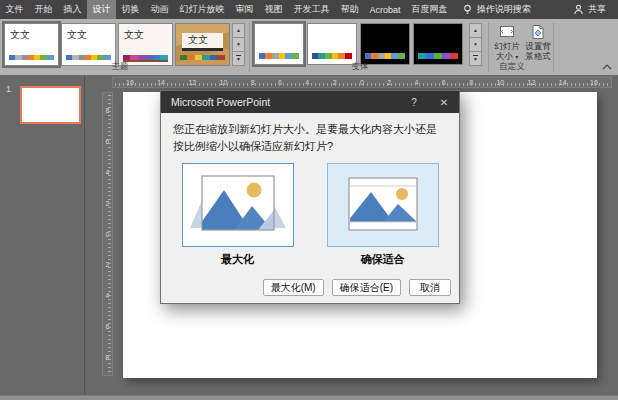  Describe the element at coordinates (383, 215) in the screenshot. I see `option-ensure-fit: 确保适合` at that location.